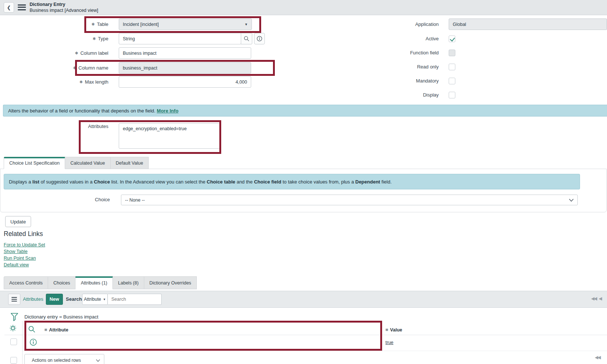 The image size is (607, 364). Describe the element at coordinates (394, 330) in the screenshot. I see `column-header-value: ≡Value` at that location.